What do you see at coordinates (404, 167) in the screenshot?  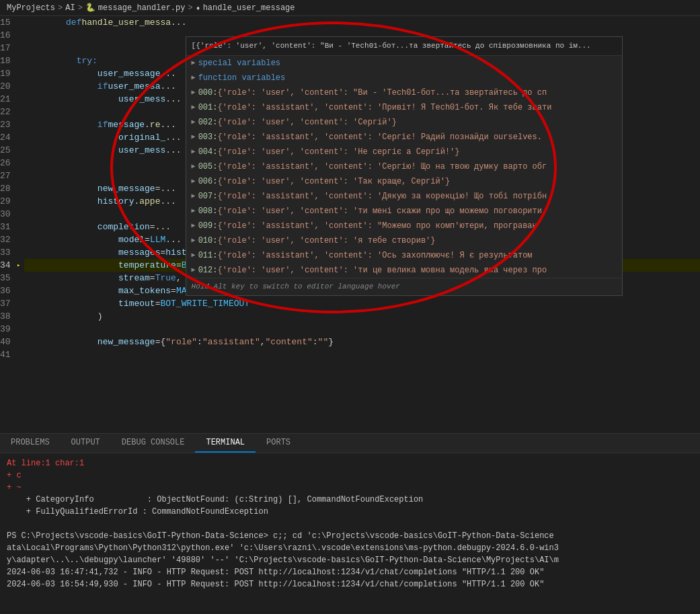 I see `debug-popup-entry-005: ▶ 005: {'role': 'assistant', 'content': …` at bounding box center [404, 167].